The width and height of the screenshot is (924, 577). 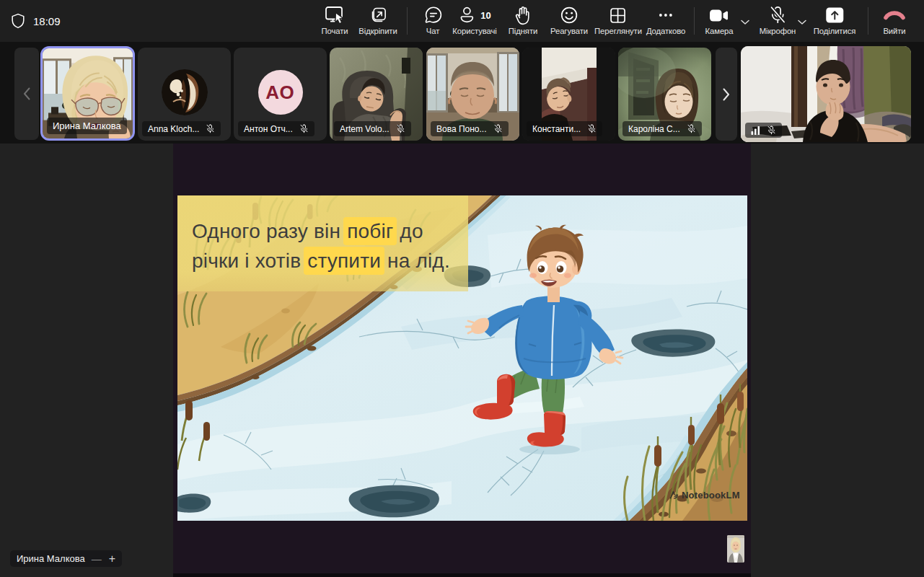 I want to click on react-button: Реагувати, so click(x=569, y=20).